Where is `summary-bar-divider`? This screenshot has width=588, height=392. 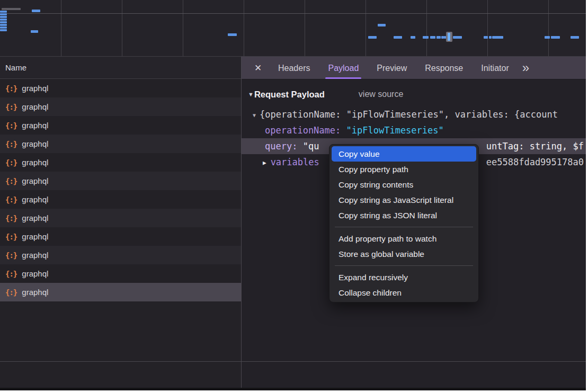 summary-bar-divider is located at coordinates (293, 361).